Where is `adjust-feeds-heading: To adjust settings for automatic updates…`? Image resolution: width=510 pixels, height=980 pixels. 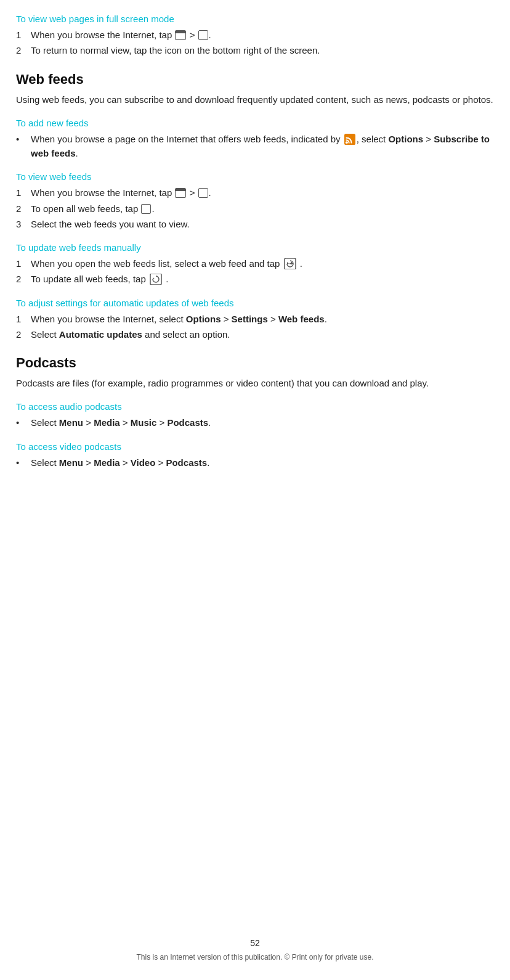
adjust-feeds-heading: To adjust settings for automatic updates… is located at coordinates (255, 303).